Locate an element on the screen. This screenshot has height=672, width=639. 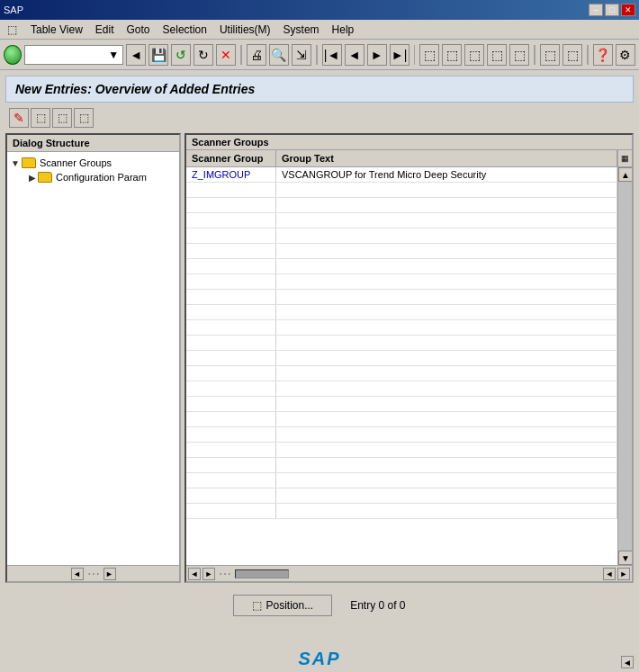
print-button: 🖨 is located at coordinates (256, 55).